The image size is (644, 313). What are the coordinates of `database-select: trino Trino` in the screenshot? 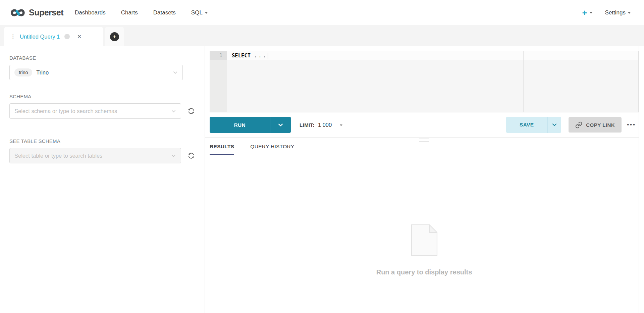 It's located at (96, 72).